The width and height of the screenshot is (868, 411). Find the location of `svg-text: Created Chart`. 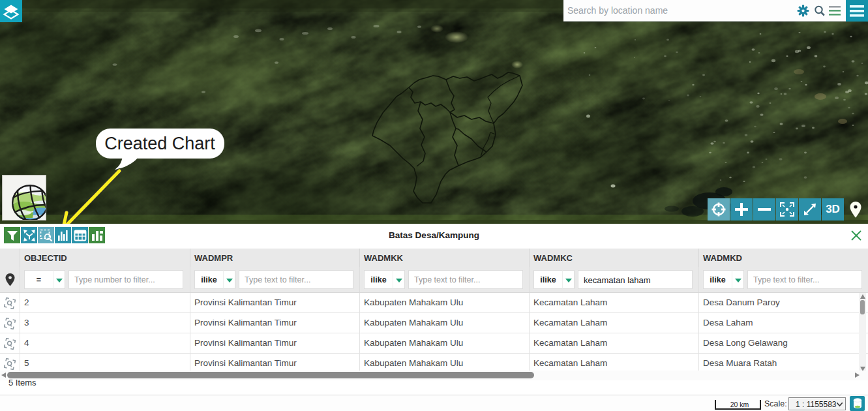

svg-text: Created Chart is located at coordinates (160, 144).